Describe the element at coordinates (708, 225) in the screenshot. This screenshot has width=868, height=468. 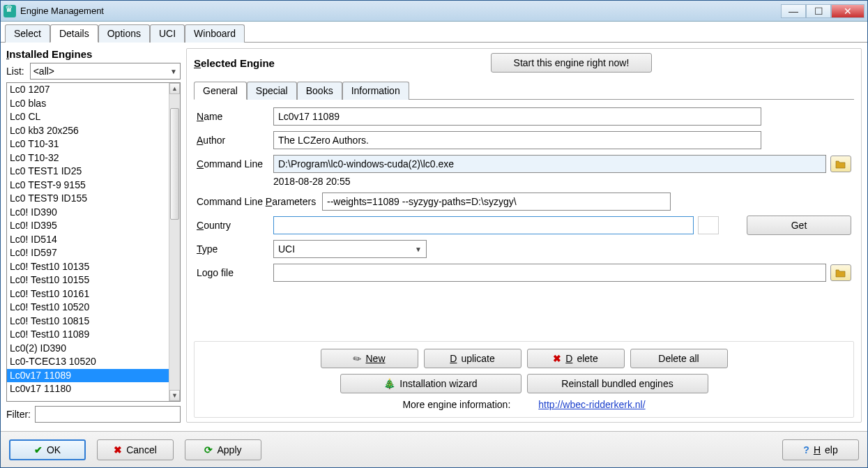
I see `country-flag` at that location.